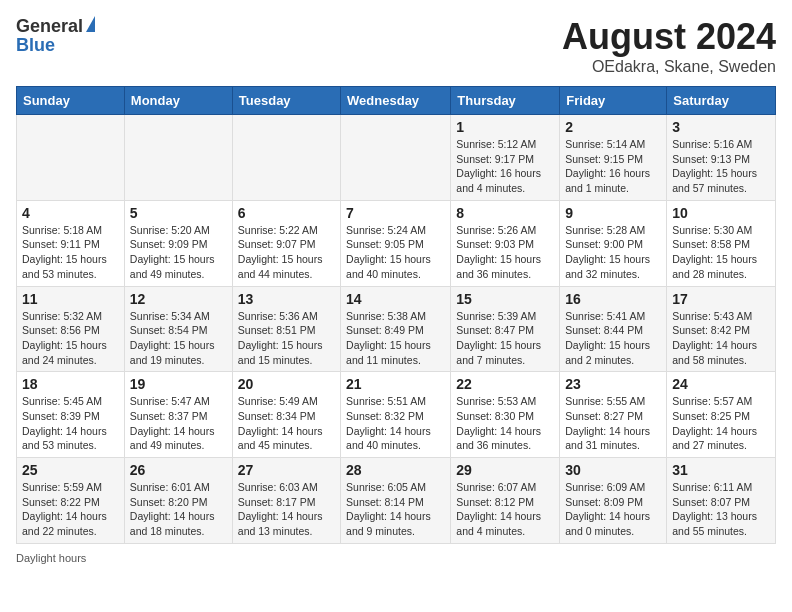  Describe the element at coordinates (669, 67) in the screenshot. I see `page-subtitle: OEdakra, Skane, Sweden` at that location.